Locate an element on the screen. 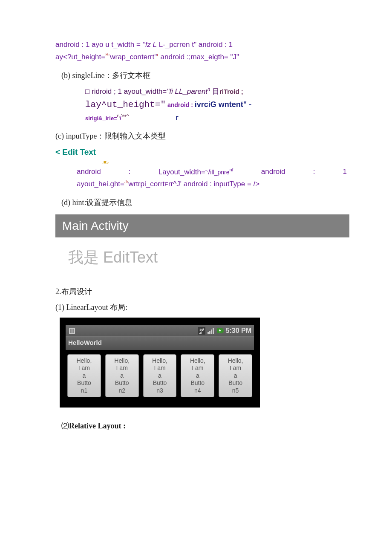 This screenshot has height=555, width=392. linear-layout-buttons: Hello, I am a Butto n1 Hello, I am a But… is located at coordinates (160, 375).